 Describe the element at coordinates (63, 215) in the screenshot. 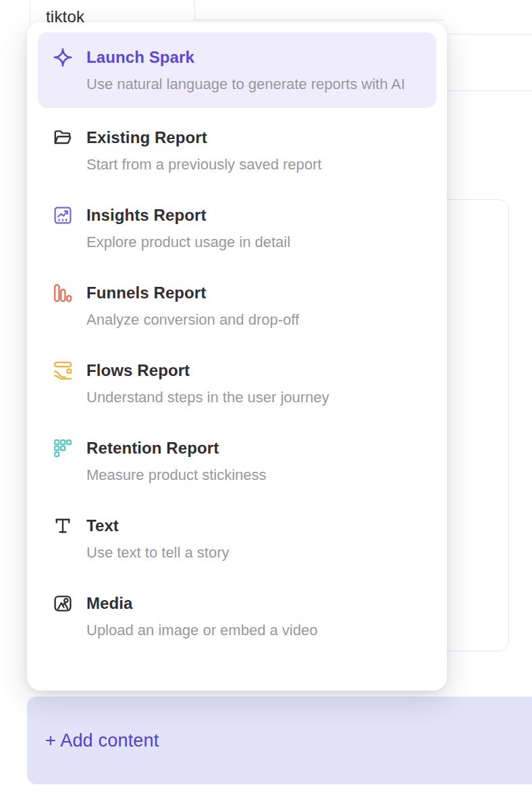

I see `insights-chart-icon` at that location.